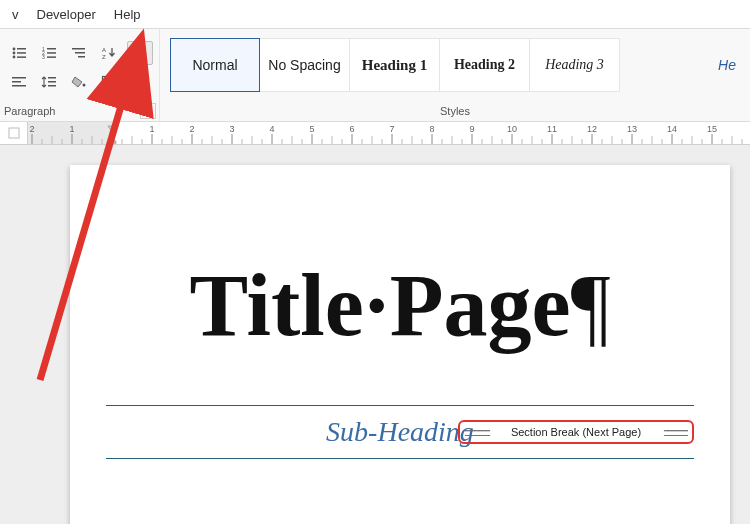  I want to click on menu-help: Help, so click(128, 14).